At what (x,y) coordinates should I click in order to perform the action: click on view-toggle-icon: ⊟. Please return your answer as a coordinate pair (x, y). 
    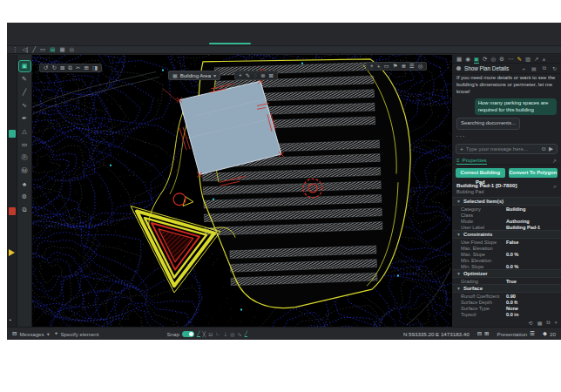
    Looking at the image, I should click on (479, 334).